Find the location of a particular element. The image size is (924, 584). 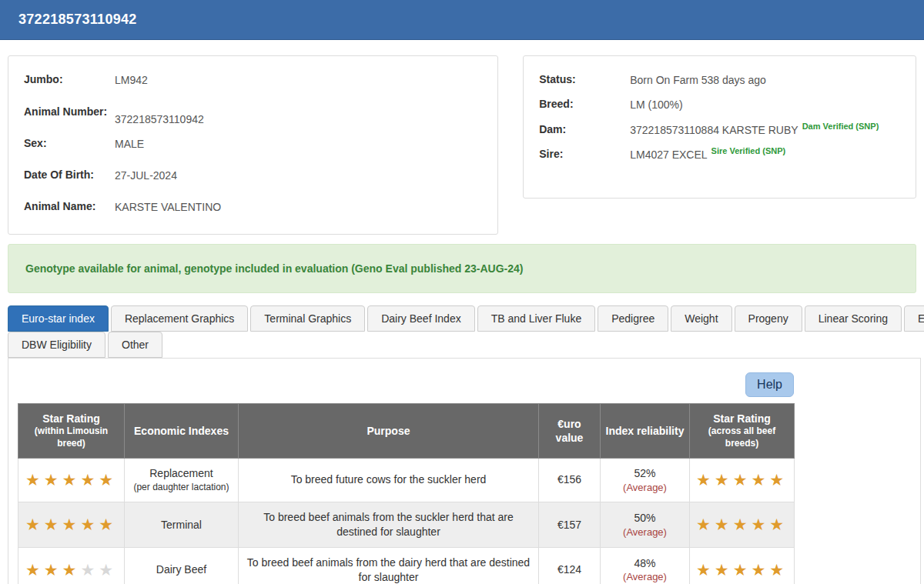

col-header-star-rating-across: Star Rating(across all beef breeds) is located at coordinates (742, 431).